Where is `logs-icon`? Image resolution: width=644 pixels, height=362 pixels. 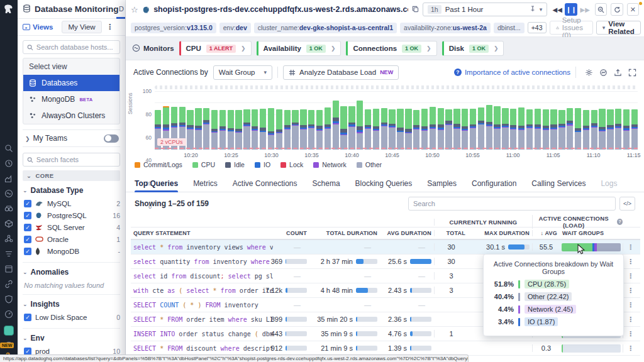 logs-icon is located at coordinates (9, 254).